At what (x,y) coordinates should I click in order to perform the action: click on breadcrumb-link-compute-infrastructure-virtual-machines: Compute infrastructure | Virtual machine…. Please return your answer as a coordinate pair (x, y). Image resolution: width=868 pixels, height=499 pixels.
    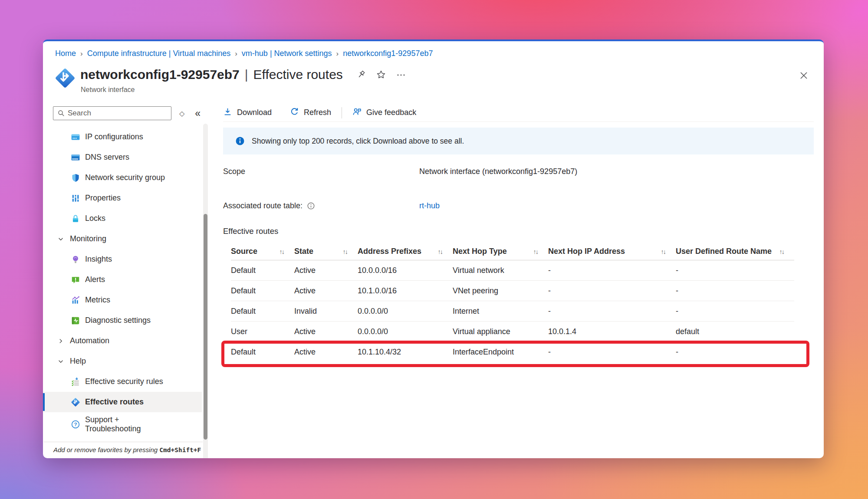
    Looking at the image, I should click on (159, 54).